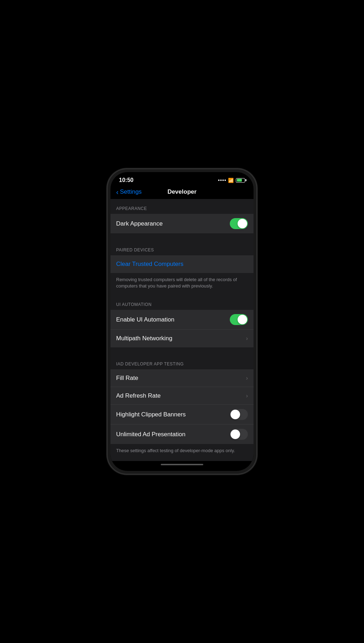  Describe the element at coordinates (247, 378) in the screenshot. I see `fill-rate-chevron-icon: ›` at that location.